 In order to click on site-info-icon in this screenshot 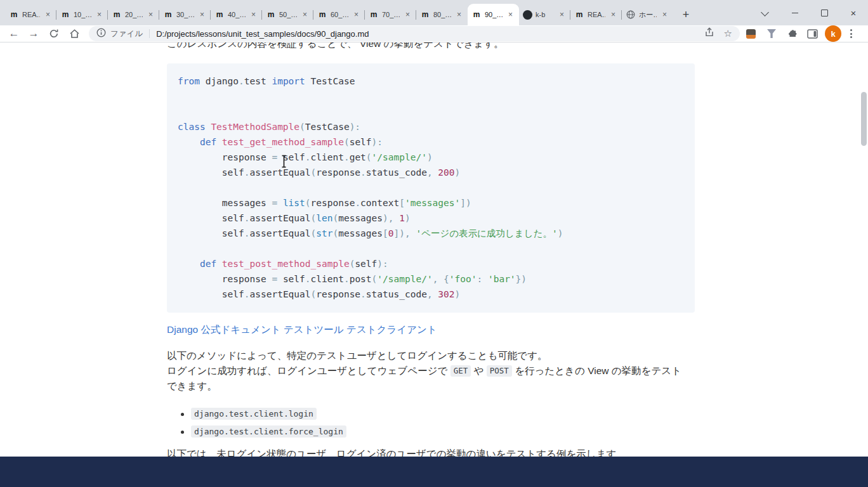, I will do `click(102, 34)`.